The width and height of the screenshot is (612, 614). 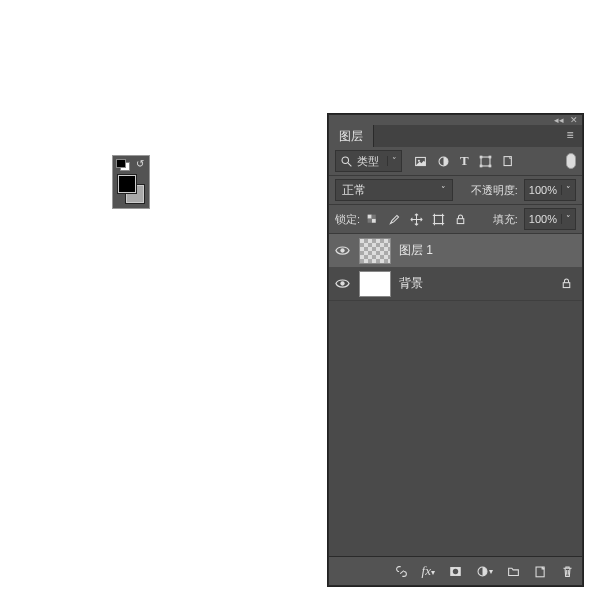 What do you see at coordinates (394, 190) in the screenshot?
I see `blend-mode-select: 正常 ˅` at bounding box center [394, 190].